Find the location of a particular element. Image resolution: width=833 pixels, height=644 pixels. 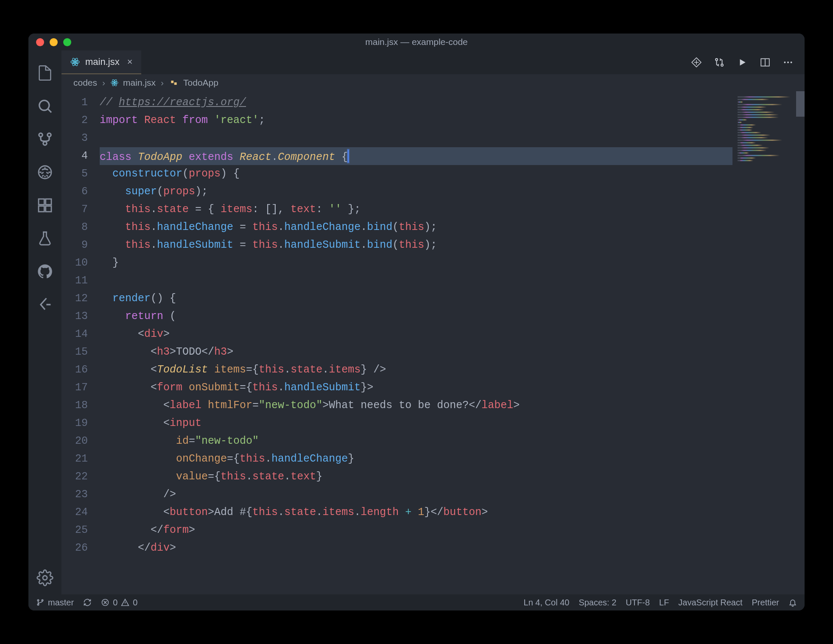

leetcode-icon is located at coordinates (45, 305).